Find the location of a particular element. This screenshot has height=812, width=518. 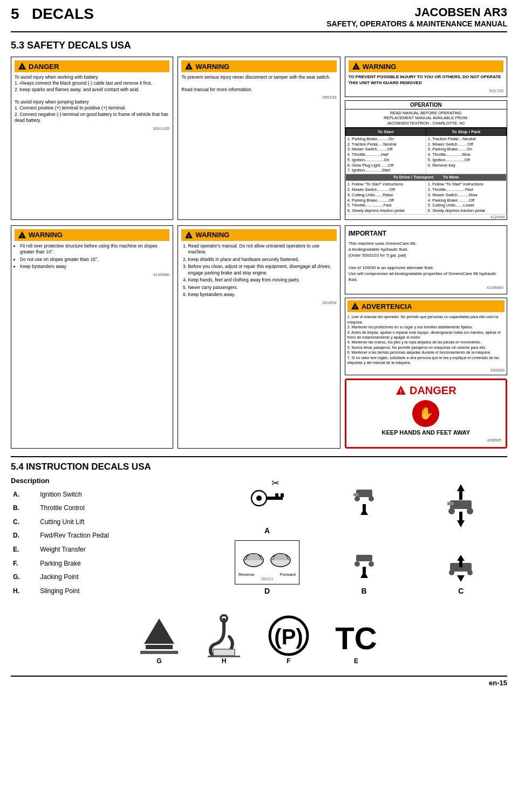

hand-symbol: ✋ is located at coordinates (426, 414).